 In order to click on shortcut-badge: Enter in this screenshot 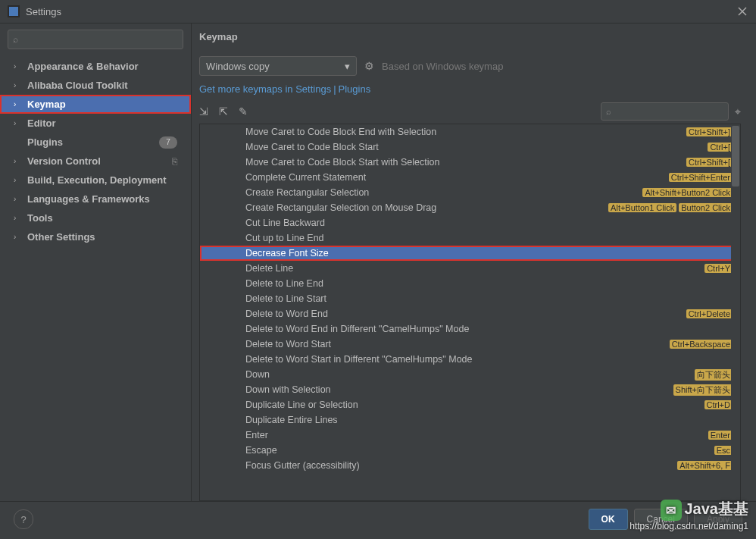, I will do `click(720, 435)`.